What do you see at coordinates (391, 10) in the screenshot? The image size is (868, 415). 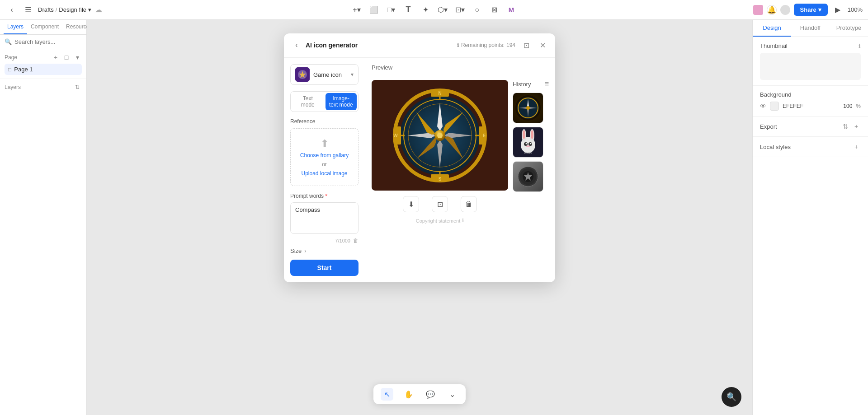 I see `rect-tool-button: □▾` at bounding box center [391, 10].